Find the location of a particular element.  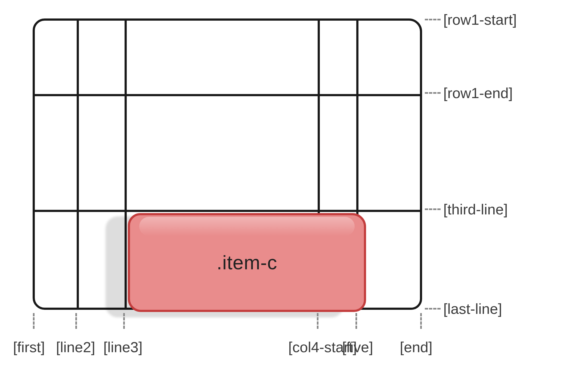

col-tick-first is located at coordinates (34, 321).